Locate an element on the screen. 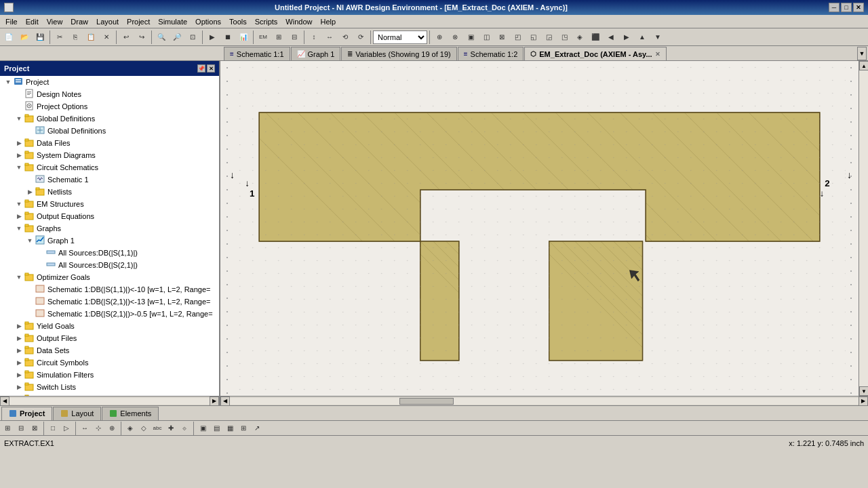  tb-c13: ▶ is located at coordinates (627, 37).